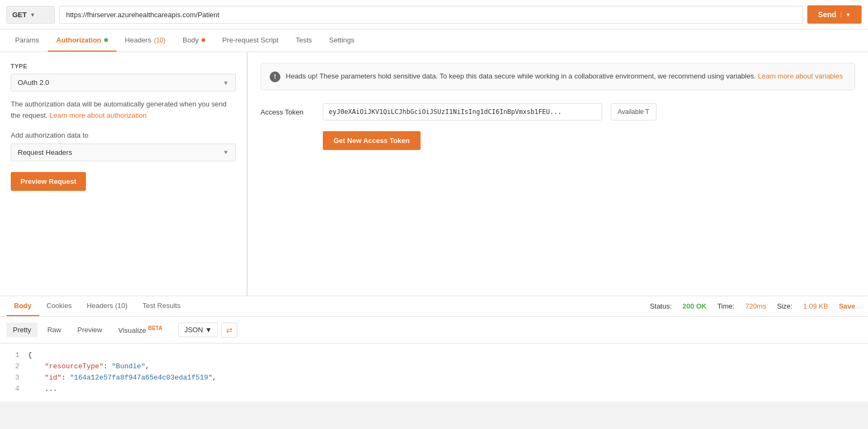 Image resolution: width=868 pixels, height=429 pixels. Describe the element at coordinates (434, 389) in the screenshot. I see `code-line-4: 4 ...` at that location.